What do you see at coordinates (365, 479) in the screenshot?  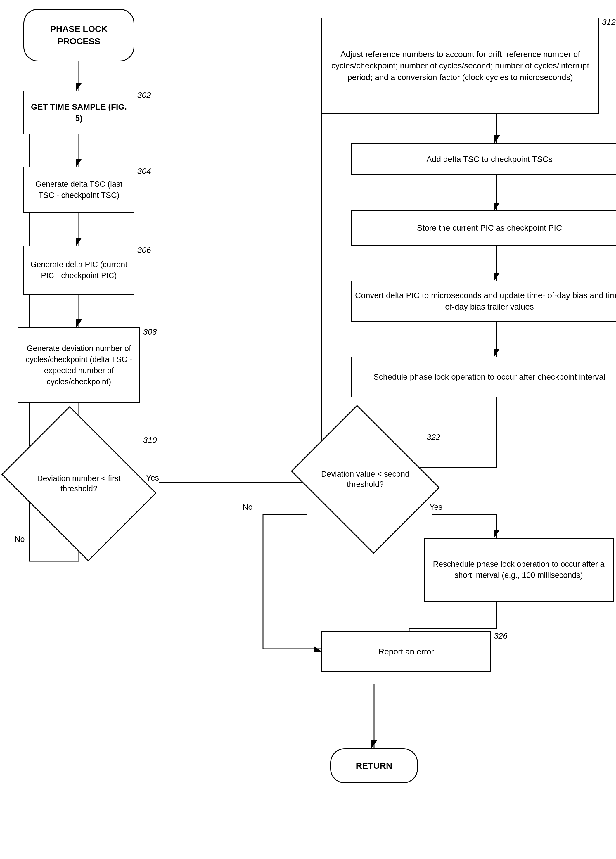 I see `shape-322: Deviation value < second threshold?` at bounding box center [365, 479].